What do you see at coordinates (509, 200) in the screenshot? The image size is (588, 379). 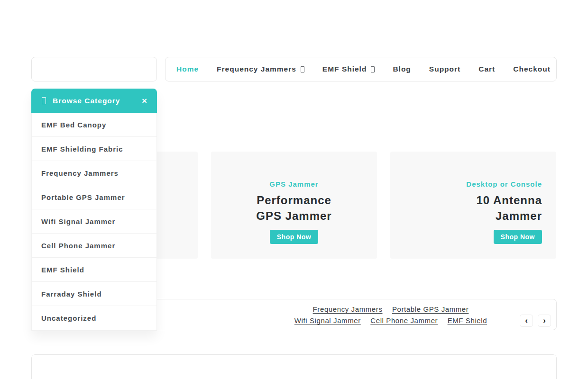 I see `slide-title-line: 10 Antenna` at bounding box center [509, 200].